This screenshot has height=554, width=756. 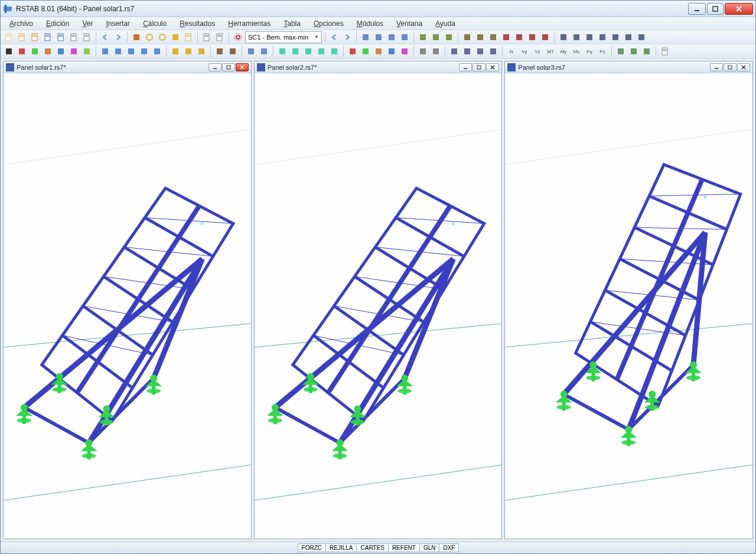 I want to click on status-gln: GLN, so click(x=430, y=548).